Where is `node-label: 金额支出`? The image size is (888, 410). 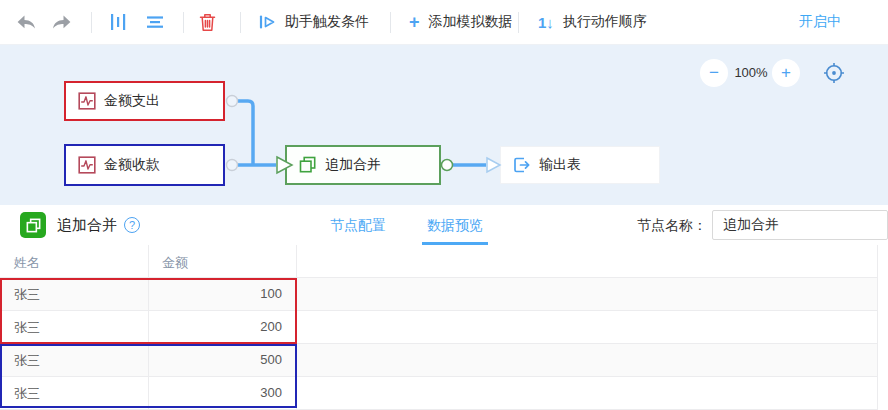 node-label: 金额支出 is located at coordinates (132, 101).